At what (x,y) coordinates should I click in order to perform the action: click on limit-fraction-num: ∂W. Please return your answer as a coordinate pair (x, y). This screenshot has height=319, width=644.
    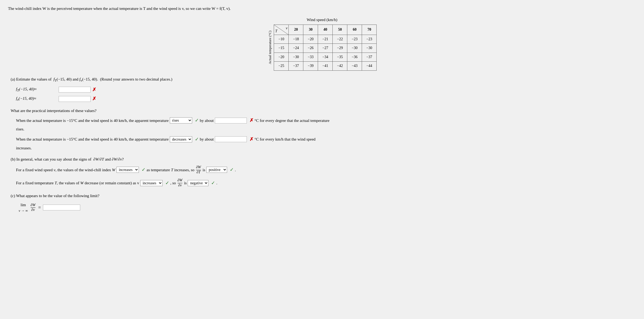
    Looking at the image, I should click on (33, 205).